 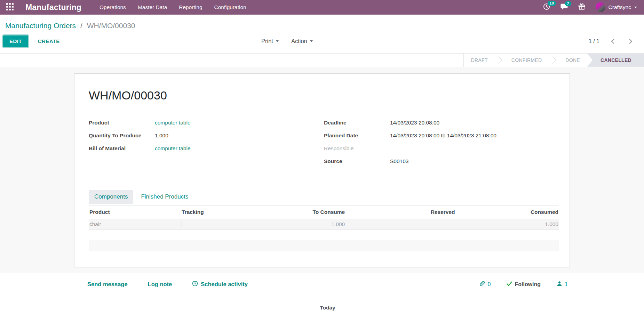 I want to click on app-title: Manufacturing, so click(x=54, y=8).